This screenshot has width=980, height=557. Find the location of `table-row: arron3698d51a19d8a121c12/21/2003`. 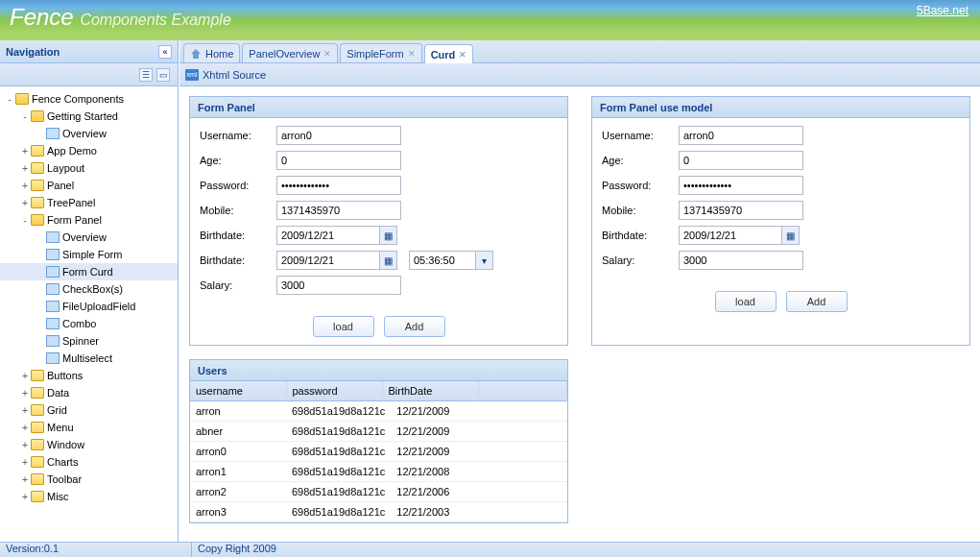

table-row: arron3698d51a19d8a121c12/21/2003 is located at coordinates (378, 513).